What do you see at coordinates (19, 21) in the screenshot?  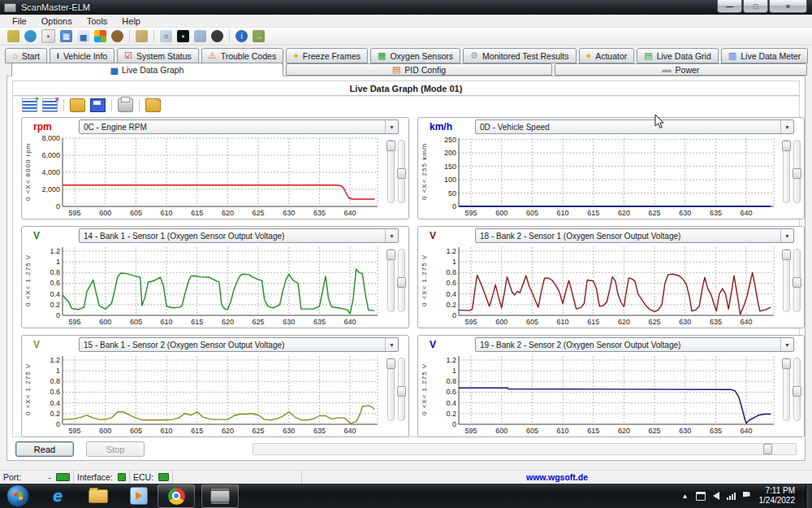 I see `menu-item-file: File` at bounding box center [19, 21].